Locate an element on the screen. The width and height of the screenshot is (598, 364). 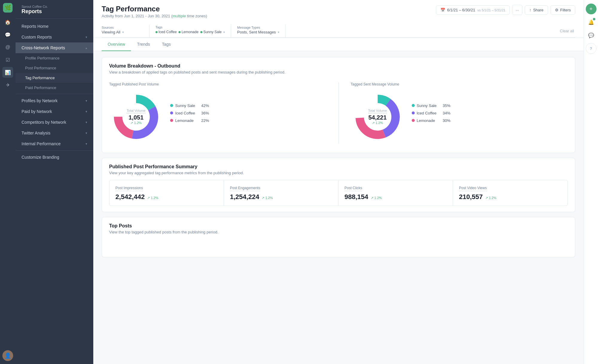
sidebar-title: Reports is located at coordinates (54, 11).